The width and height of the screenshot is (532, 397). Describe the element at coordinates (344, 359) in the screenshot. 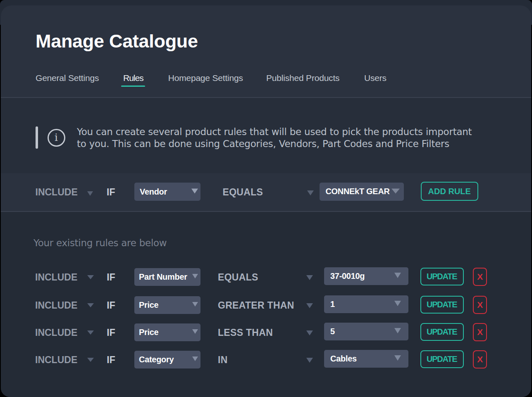

I see `rule-value-value: Cables` at that location.